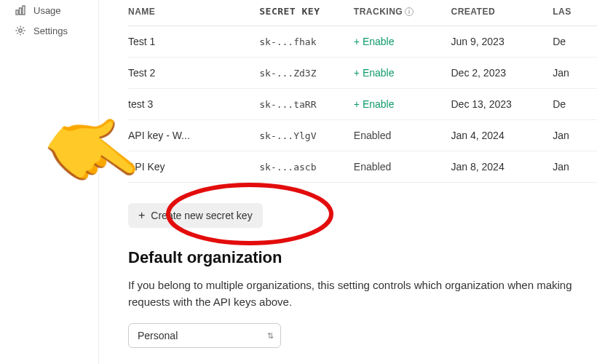 The width and height of the screenshot is (597, 364). What do you see at coordinates (194, 13) in the screenshot?
I see `col-header-name: NAME` at bounding box center [194, 13].